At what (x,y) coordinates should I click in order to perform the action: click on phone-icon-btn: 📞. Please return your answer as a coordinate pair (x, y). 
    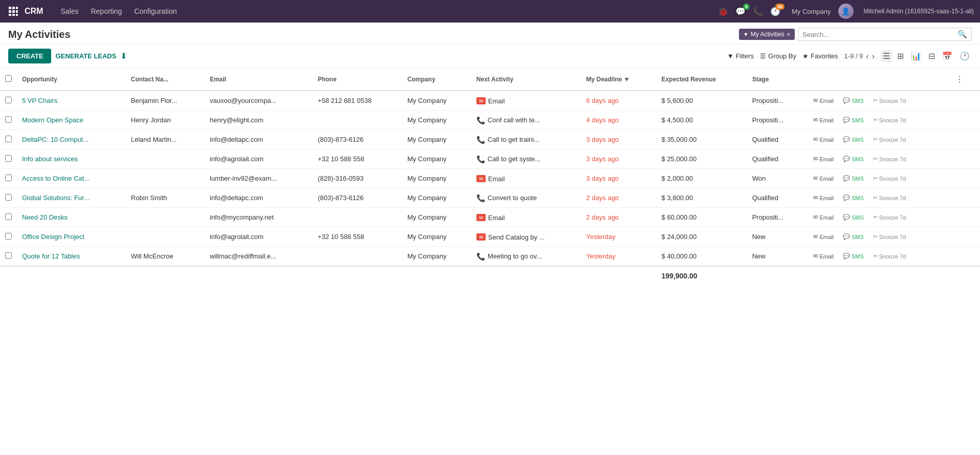
    Looking at the image, I should click on (758, 11).